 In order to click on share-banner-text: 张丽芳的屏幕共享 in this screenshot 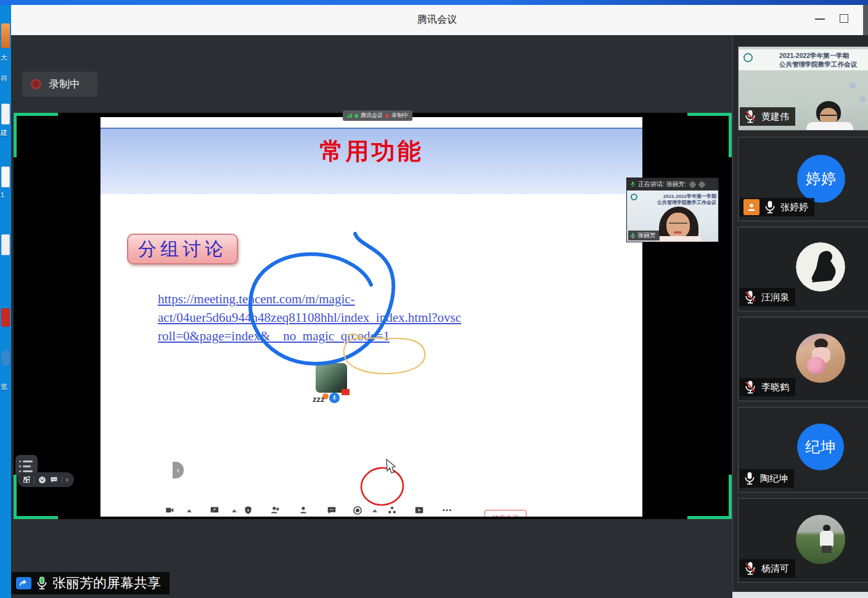, I will do `click(107, 583)`.